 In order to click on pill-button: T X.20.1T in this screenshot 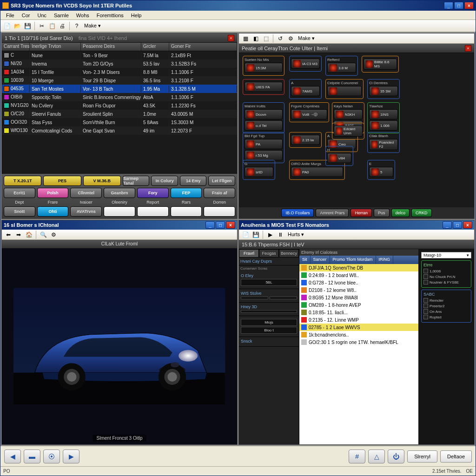, I will do `click(22, 181)`.